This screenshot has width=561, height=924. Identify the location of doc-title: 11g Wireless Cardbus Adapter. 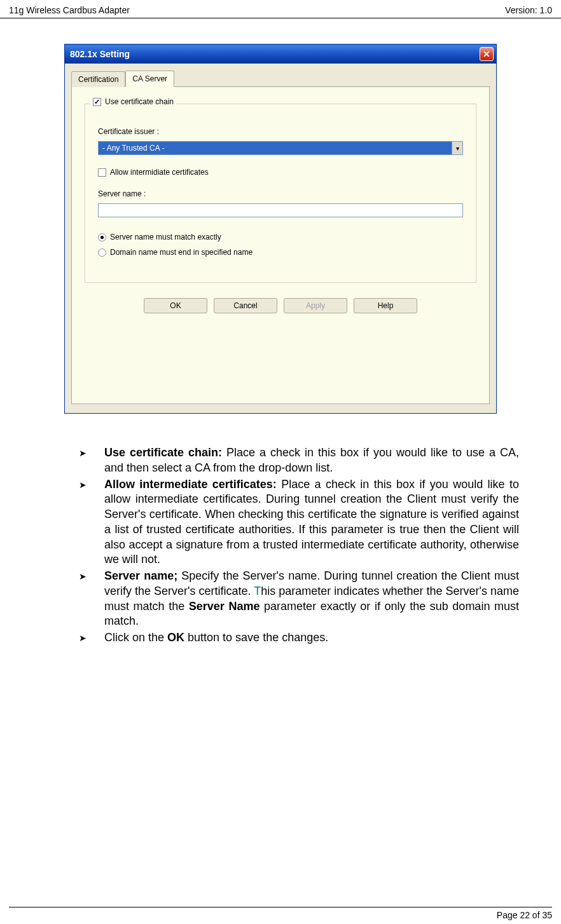
(69, 10).